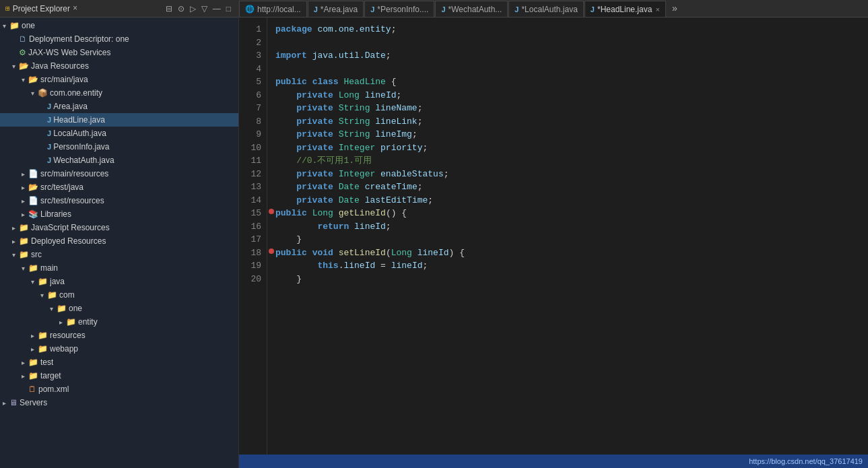  Describe the element at coordinates (119, 308) in the screenshot. I see `tree-item-one-dir: 📁one` at that location.